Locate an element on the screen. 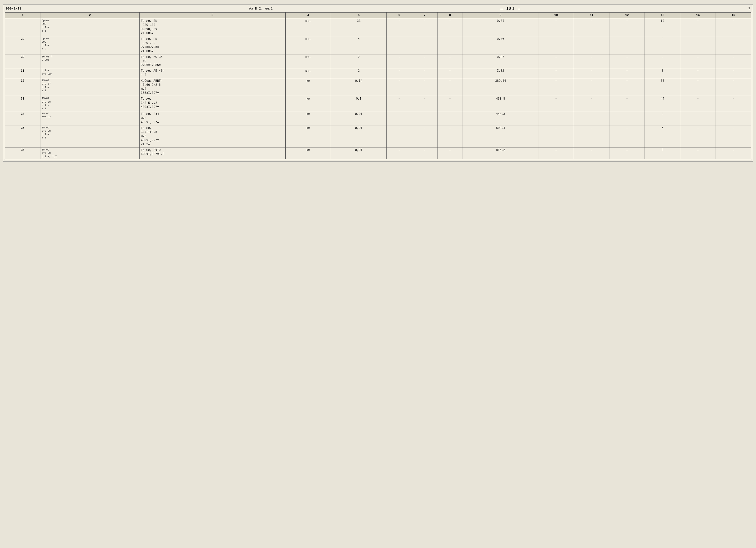  cell-r3-c14: – is located at coordinates (733, 73).